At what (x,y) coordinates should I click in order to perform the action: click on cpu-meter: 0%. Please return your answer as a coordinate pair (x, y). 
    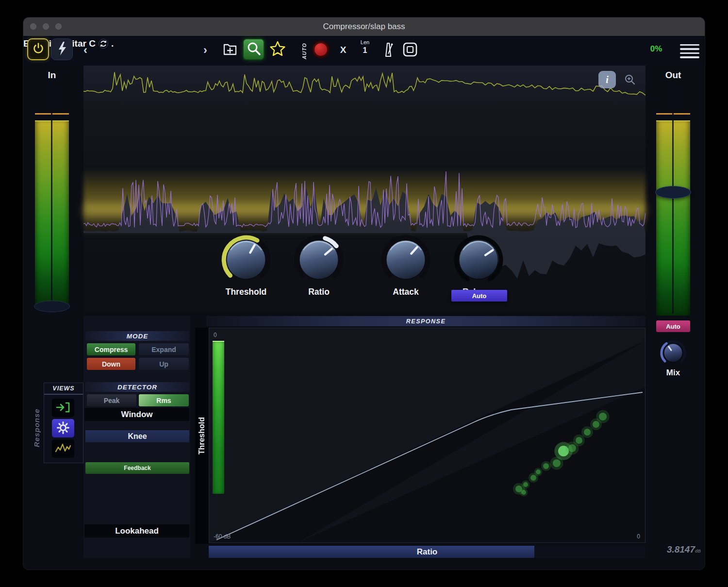
    Looking at the image, I should click on (656, 49).